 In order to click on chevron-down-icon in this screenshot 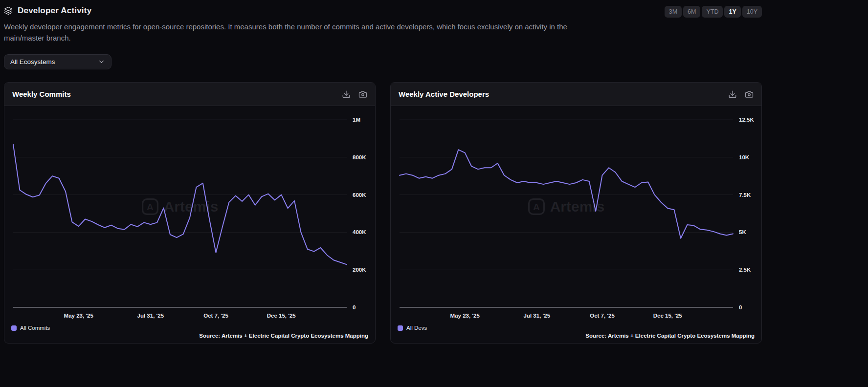, I will do `click(102, 62)`.